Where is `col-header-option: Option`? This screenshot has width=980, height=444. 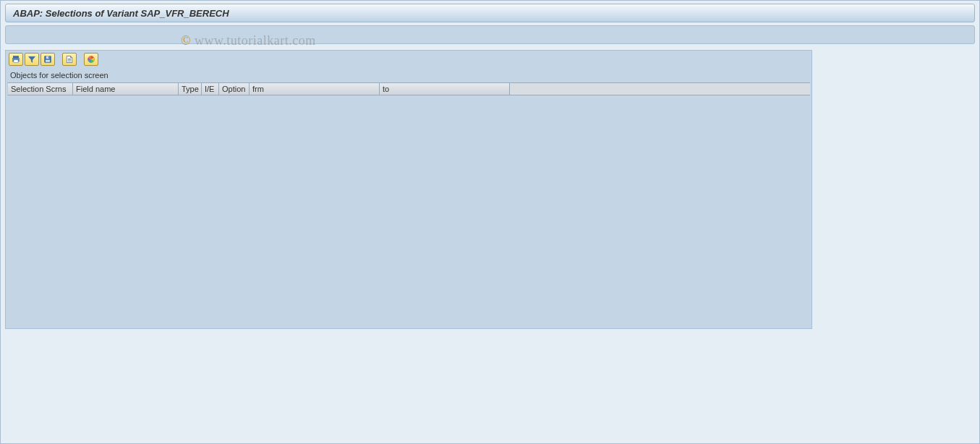
col-header-option: Option is located at coordinates (234, 89).